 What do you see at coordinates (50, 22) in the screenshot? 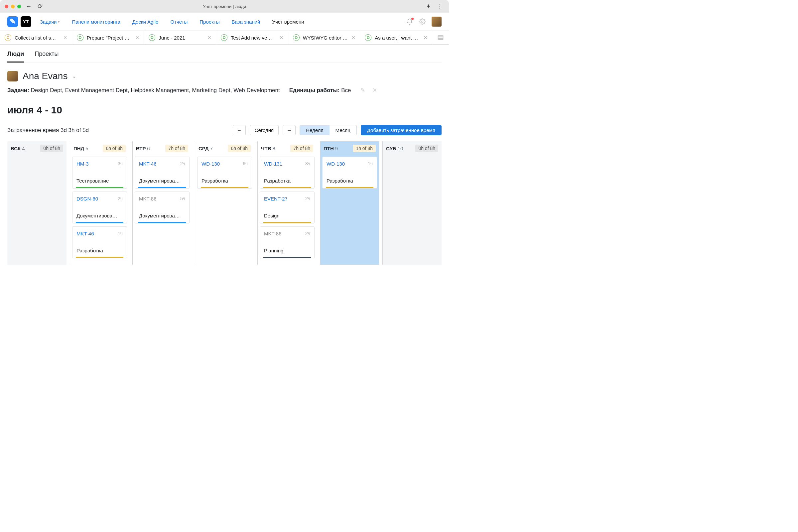
I see `nav-tasks: Задачи▾` at bounding box center [50, 22].